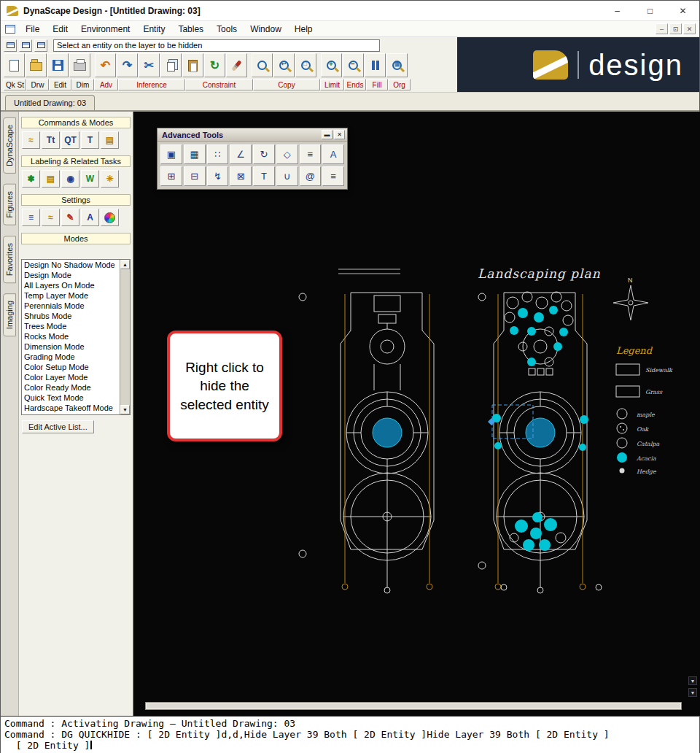  Describe the element at coordinates (9, 146) in the screenshot. I see `sidebar-tab-dynascape: DynaScape` at that location.